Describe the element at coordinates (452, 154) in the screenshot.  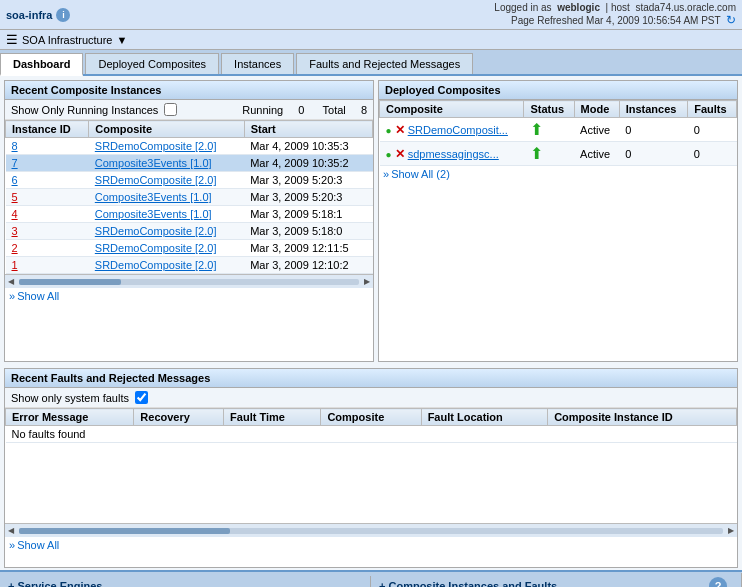
I see `composite-cell: ● ✕ sdpmessagingsc...` at that location.